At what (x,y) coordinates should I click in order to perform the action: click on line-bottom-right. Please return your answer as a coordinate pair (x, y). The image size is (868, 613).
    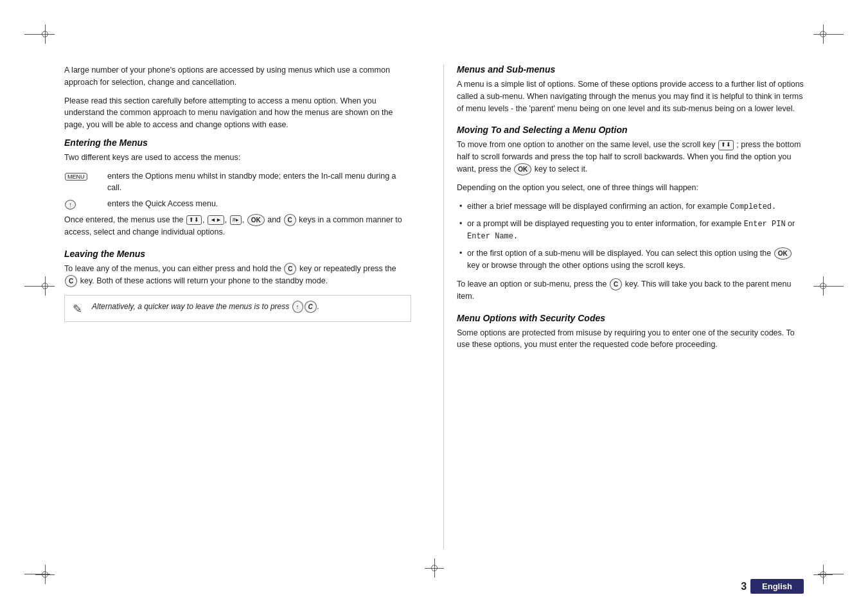
    Looking at the image, I should click on (831, 574).